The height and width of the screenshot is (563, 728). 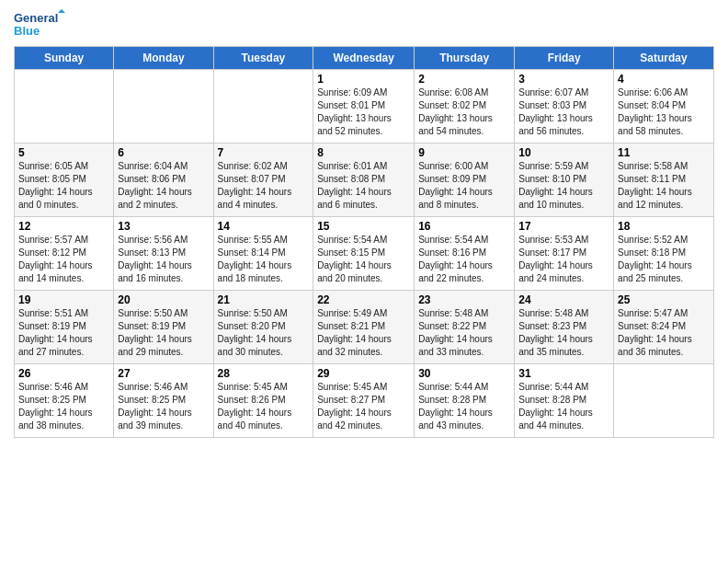 What do you see at coordinates (264, 153) in the screenshot?
I see `day-number: 7` at bounding box center [264, 153].